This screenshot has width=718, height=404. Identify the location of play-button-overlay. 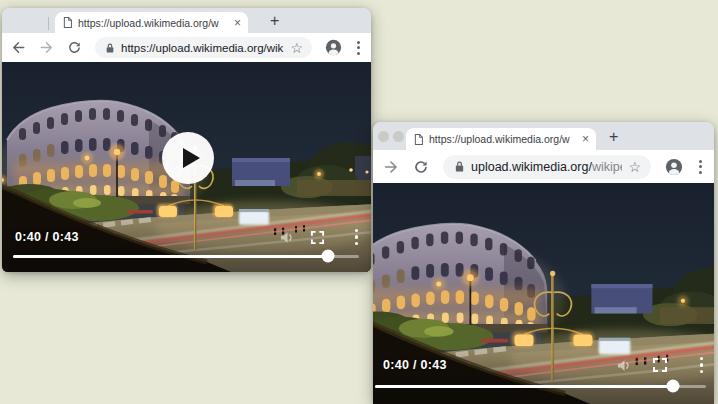
(188, 158).